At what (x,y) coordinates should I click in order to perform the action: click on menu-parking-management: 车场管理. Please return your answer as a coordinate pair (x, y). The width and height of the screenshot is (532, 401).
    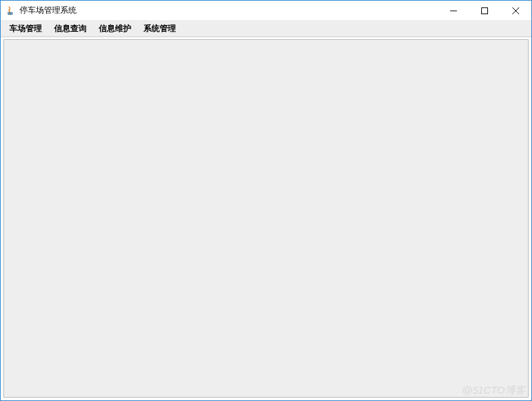
    Looking at the image, I should click on (26, 28).